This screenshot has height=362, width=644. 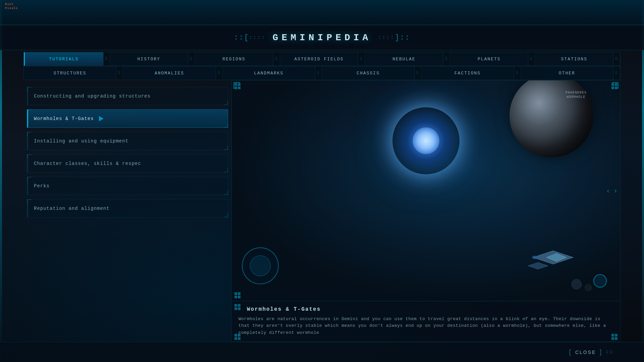 What do you see at coordinates (447, 59) in the screenshot?
I see `sep-5: ⠿` at bounding box center [447, 59].